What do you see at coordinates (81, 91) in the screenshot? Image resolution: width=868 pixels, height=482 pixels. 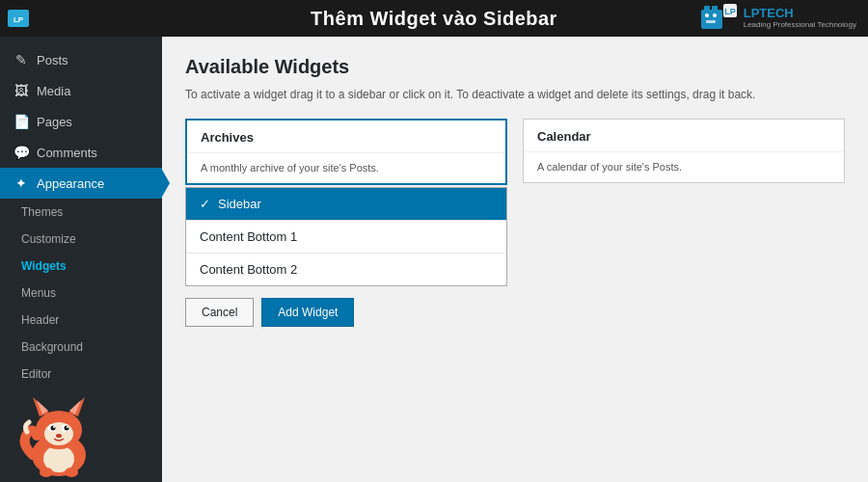 I see `sidebar-item-media: 🖼 Media` at bounding box center [81, 91].